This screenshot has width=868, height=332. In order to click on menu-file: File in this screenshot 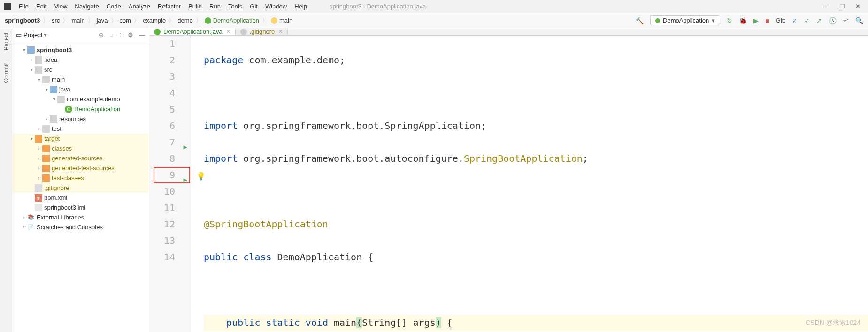, I will do `click(23, 7)`.